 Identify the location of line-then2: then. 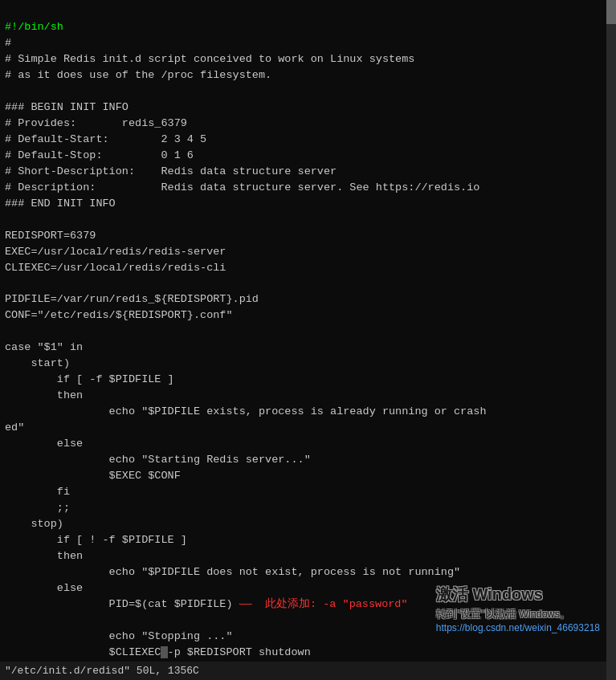
(43, 556).